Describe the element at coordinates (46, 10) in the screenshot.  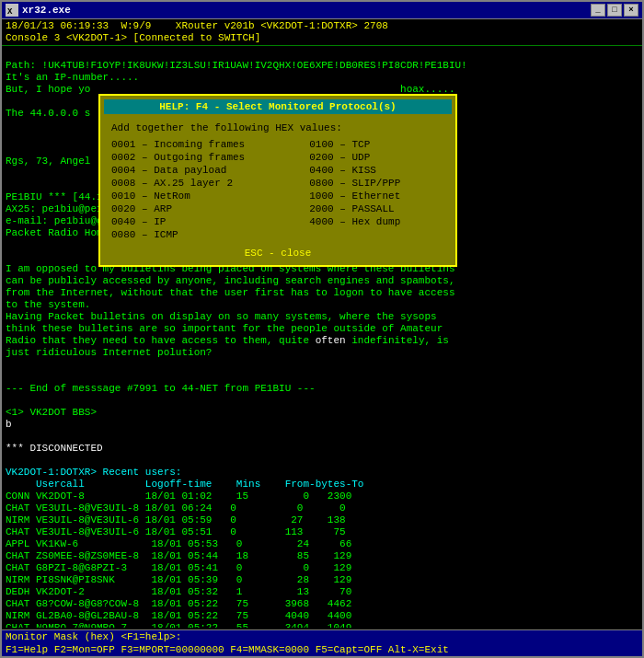
I see `window-title: xr32.exe` at that location.